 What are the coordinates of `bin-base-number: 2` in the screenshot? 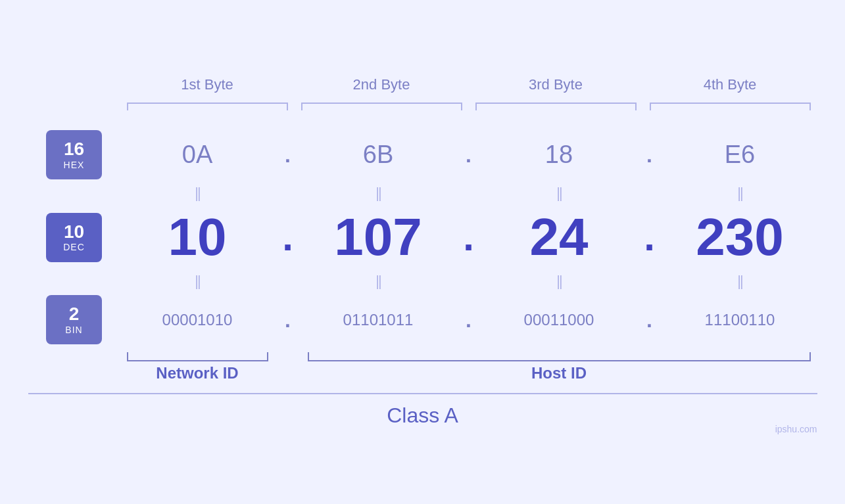 It's located at (74, 314).